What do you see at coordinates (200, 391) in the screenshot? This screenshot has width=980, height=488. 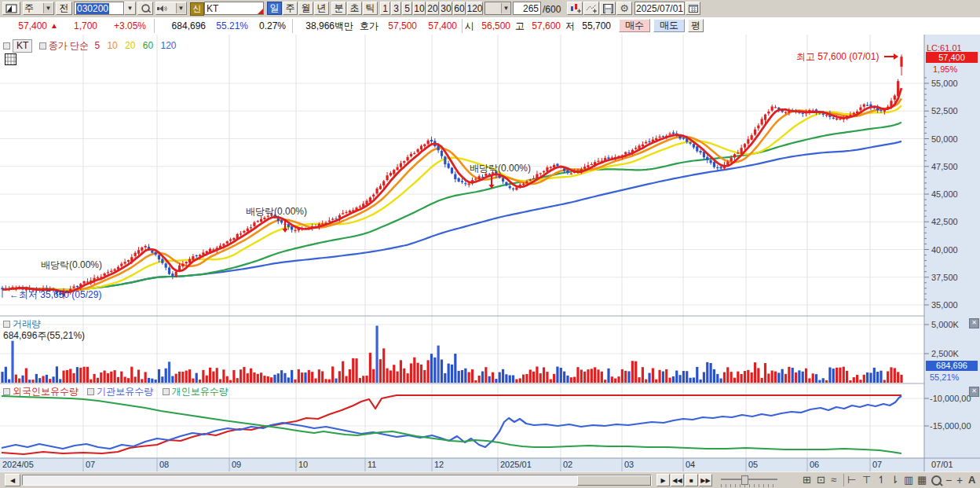 I see `individual-holdings-label: 개인보유수량` at bounding box center [200, 391].